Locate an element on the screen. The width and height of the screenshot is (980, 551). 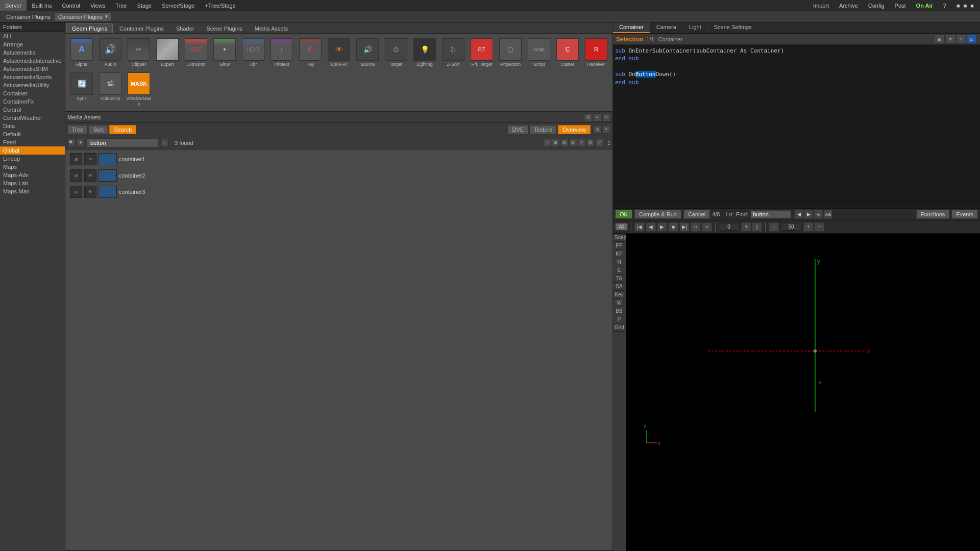
media-view-icon3: × is located at coordinates (606, 117).